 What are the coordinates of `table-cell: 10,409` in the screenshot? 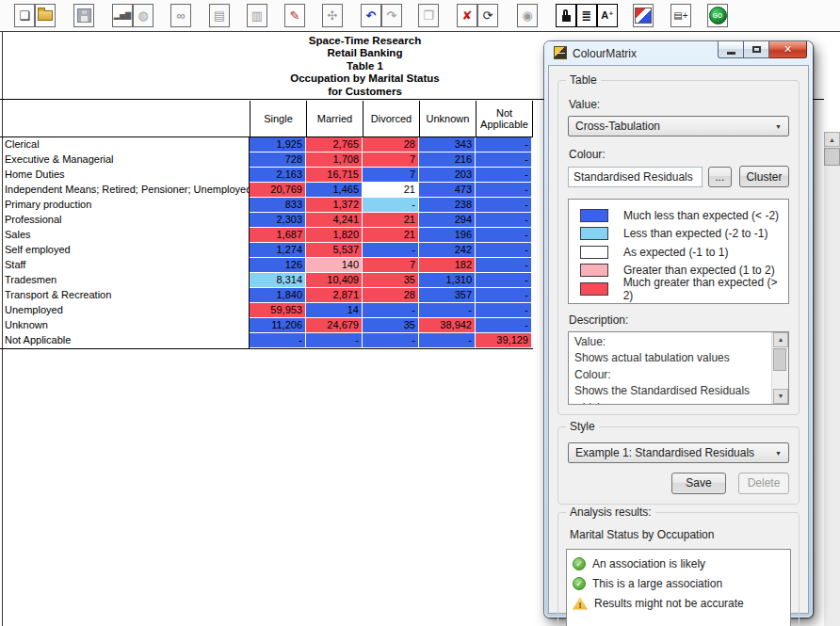 It's located at (333, 281).